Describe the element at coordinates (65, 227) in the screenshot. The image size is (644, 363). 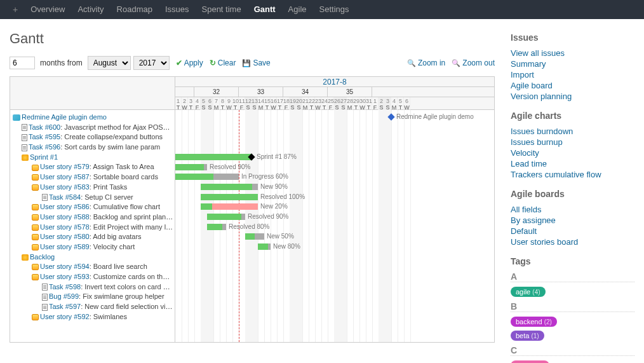
I see `issue-link: User story #578` at that location.